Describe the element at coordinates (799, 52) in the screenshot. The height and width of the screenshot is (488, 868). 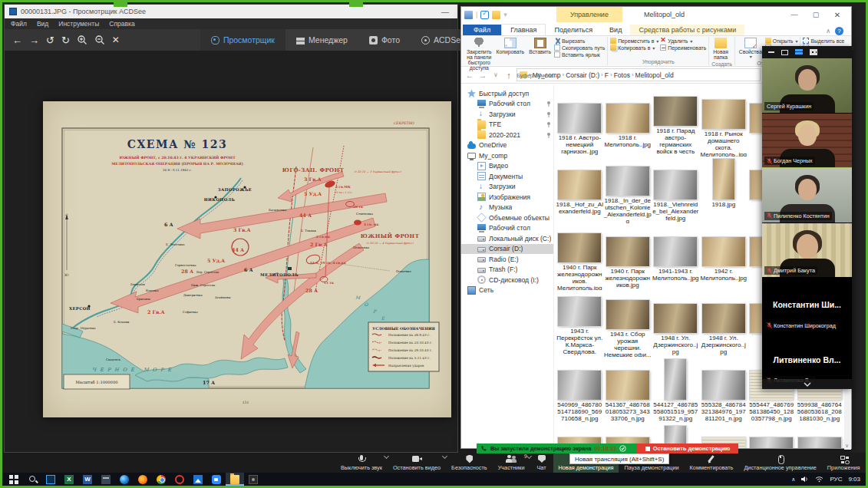
I see `strip-view-icon` at that location.